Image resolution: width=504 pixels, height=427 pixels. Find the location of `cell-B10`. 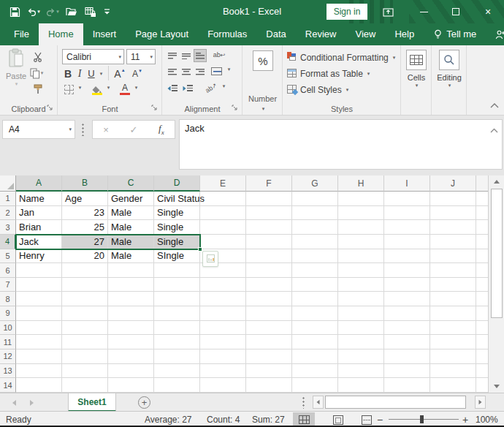

cell-B10 is located at coordinates (85, 328).